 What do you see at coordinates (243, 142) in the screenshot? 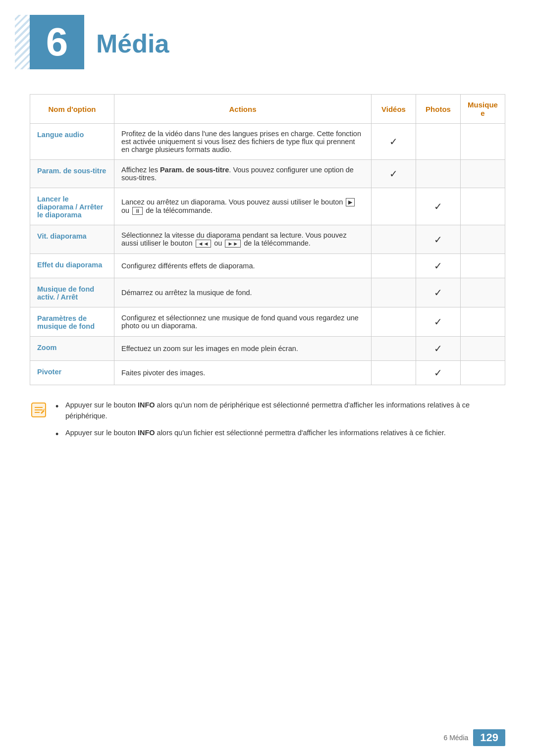
I see `row-actions: Profitez de la vidéo dans l'une des lang…` at bounding box center [243, 142].